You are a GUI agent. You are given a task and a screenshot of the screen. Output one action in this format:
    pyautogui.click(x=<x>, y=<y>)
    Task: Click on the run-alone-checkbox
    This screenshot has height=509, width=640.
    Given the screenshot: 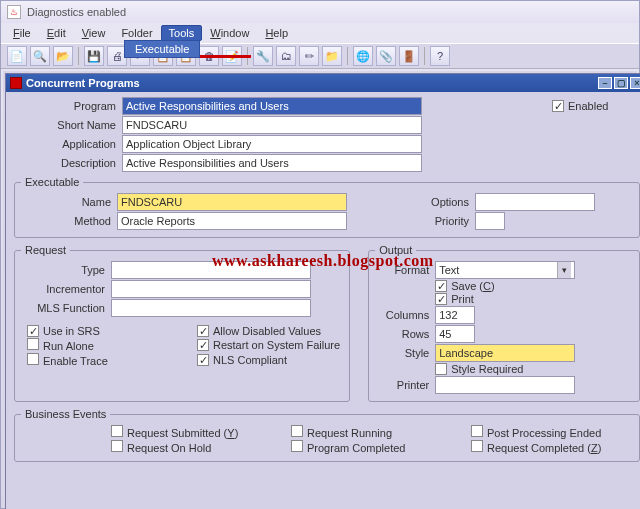 What is the action you would take?
    pyautogui.click(x=33, y=344)
    